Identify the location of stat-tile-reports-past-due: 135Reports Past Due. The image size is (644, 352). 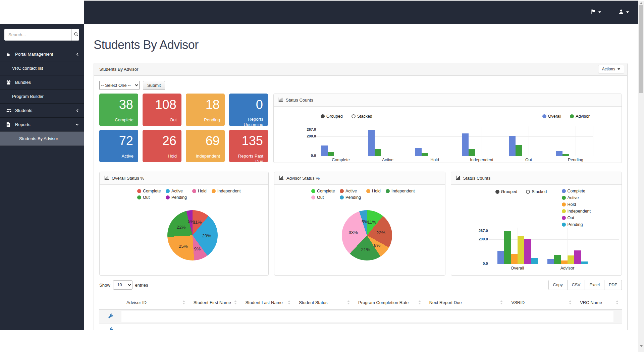
(249, 146).